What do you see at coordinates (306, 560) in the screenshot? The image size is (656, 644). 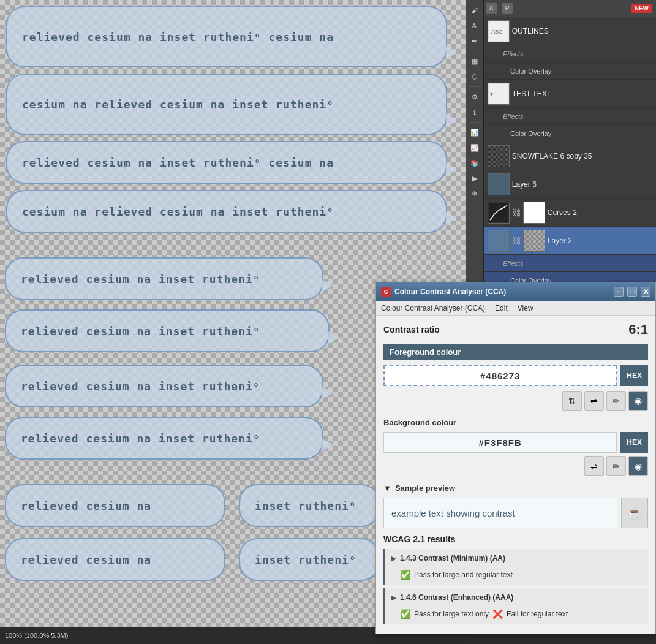 I see `bubble-text-10b: inset rutheniᵒ` at bounding box center [306, 560].